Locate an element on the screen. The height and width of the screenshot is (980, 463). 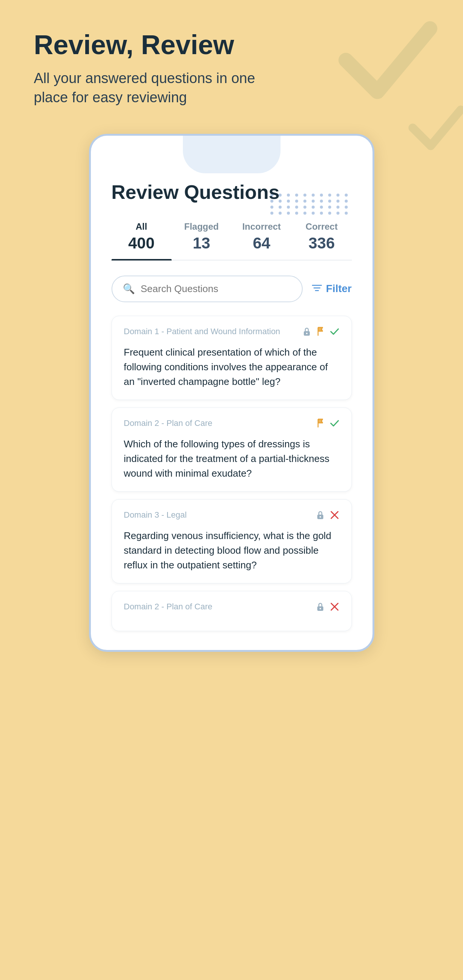
search-icon: 🔍 is located at coordinates (129, 289).